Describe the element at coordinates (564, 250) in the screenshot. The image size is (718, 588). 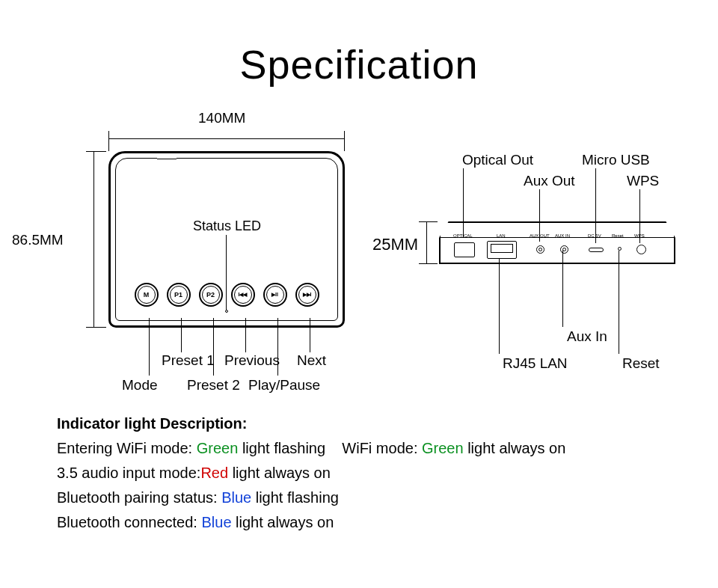
I see `aux-in-jack-icon` at that location.